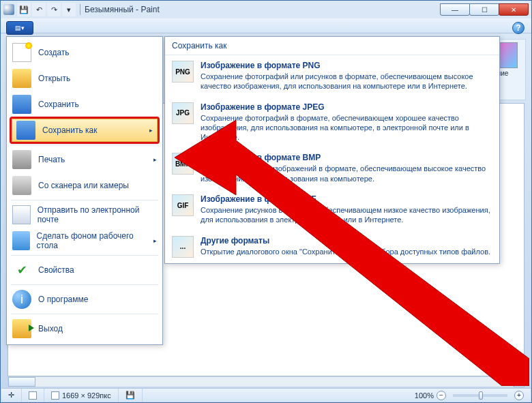 Image resolution: width=532 pixels, height=403 pixels. What do you see at coordinates (345, 252) in the screenshot?
I see `save-as-other-desc: Открытие диалогового окна "Сохранить как…` at bounding box center [345, 252].